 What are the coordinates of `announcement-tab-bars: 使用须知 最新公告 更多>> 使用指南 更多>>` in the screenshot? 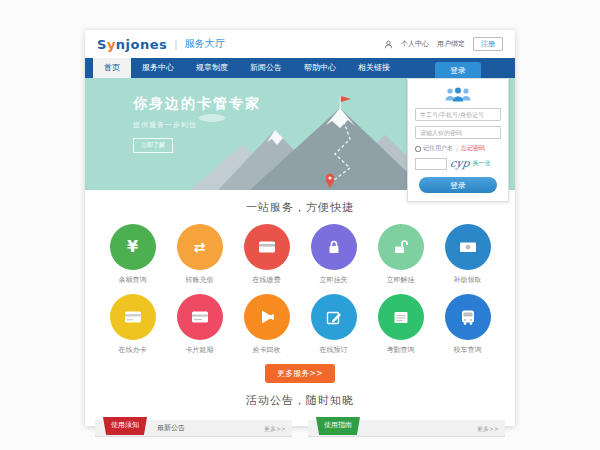 It's located at (300, 428).